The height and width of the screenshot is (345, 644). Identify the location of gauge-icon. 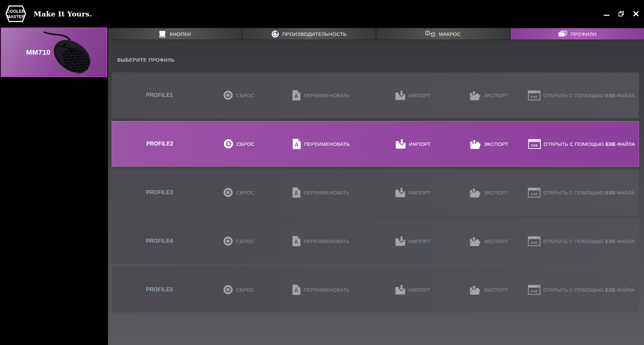
(275, 34).